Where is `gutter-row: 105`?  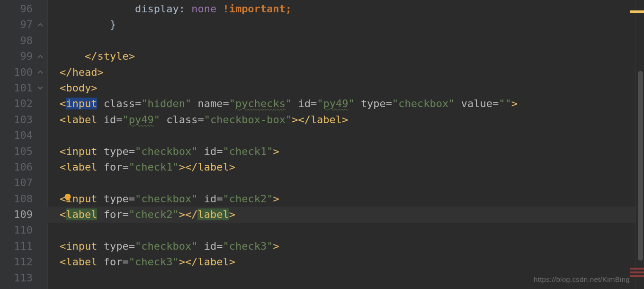
gutter-row: 105 is located at coordinates (24, 152).